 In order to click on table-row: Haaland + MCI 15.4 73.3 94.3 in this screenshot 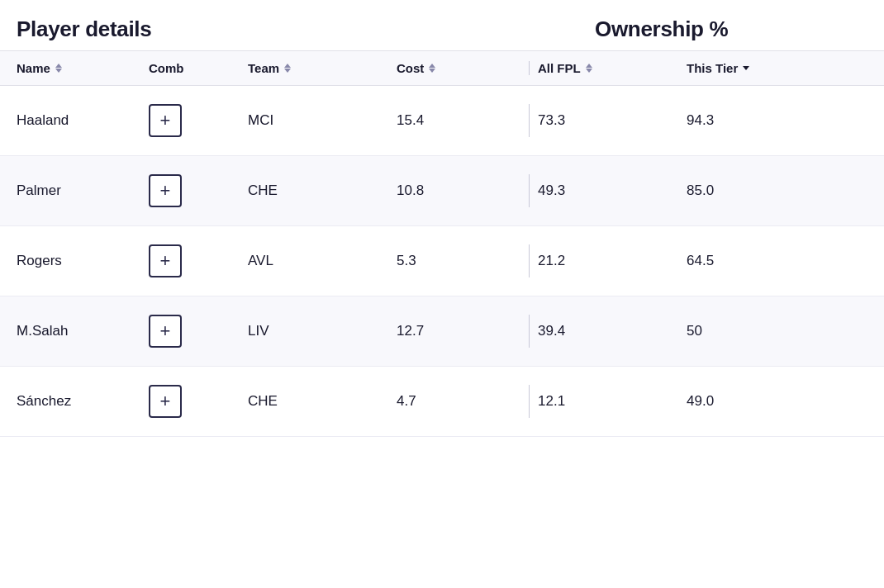, I will do `click(442, 121)`.